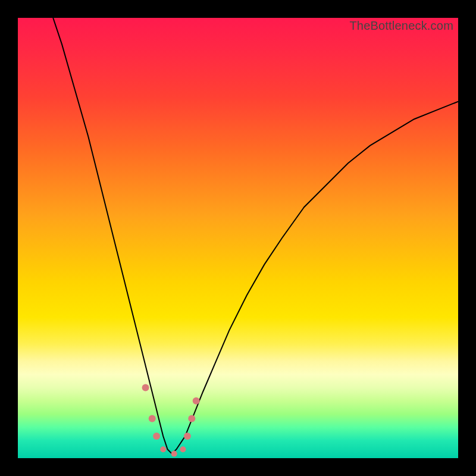 This screenshot has height=476, width=476. Describe the element at coordinates (171, 421) in the screenshot. I see `valley-markers` at that location.